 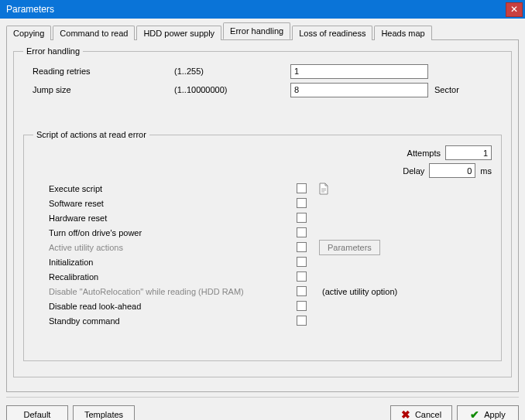 I want to click on delay-unit: ms, so click(x=486, y=171).